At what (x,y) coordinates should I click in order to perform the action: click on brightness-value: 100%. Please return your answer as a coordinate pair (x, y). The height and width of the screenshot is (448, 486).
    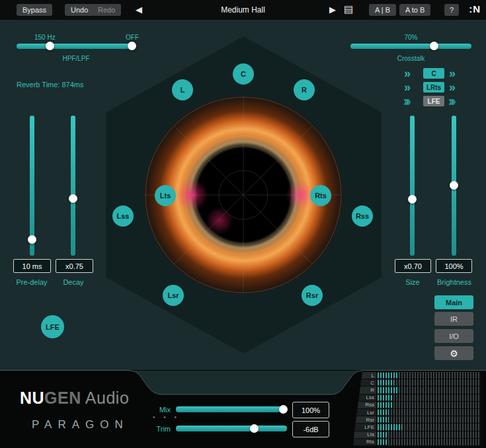
    Looking at the image, I should click on (454, 266).